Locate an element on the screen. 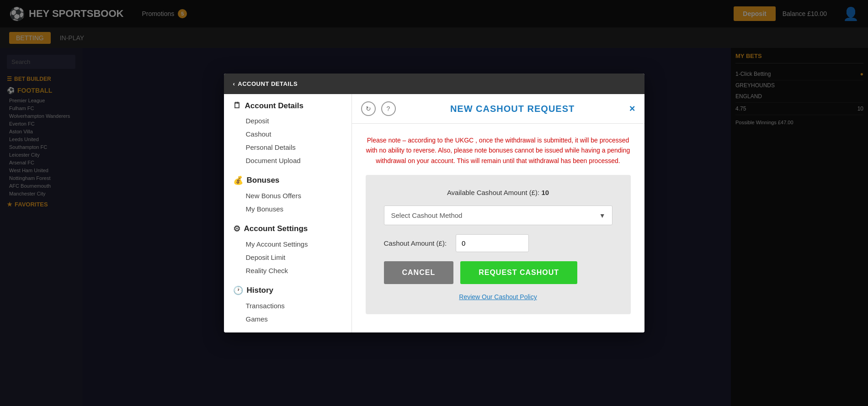 The height and width of the screenshot is (406, 868). modal-header: ‹ ACCOUNT DETAILS is located at coordinates (434, 84).